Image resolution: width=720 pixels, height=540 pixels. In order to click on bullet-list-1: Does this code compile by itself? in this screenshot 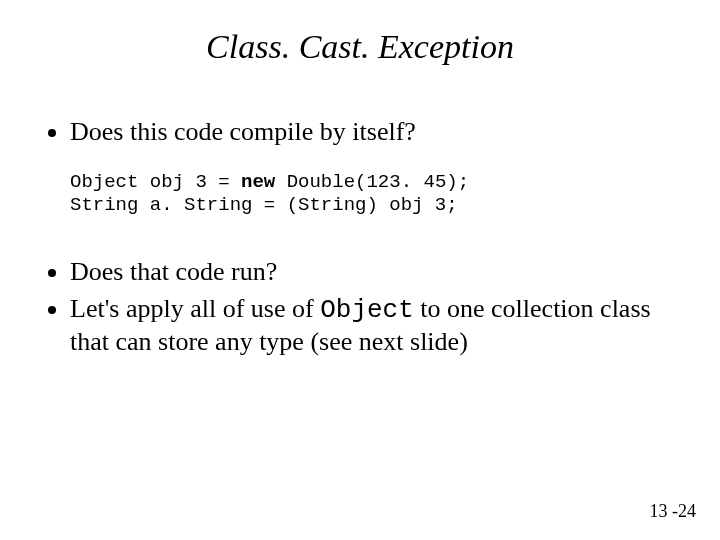, I will do `click(360, 132)`.